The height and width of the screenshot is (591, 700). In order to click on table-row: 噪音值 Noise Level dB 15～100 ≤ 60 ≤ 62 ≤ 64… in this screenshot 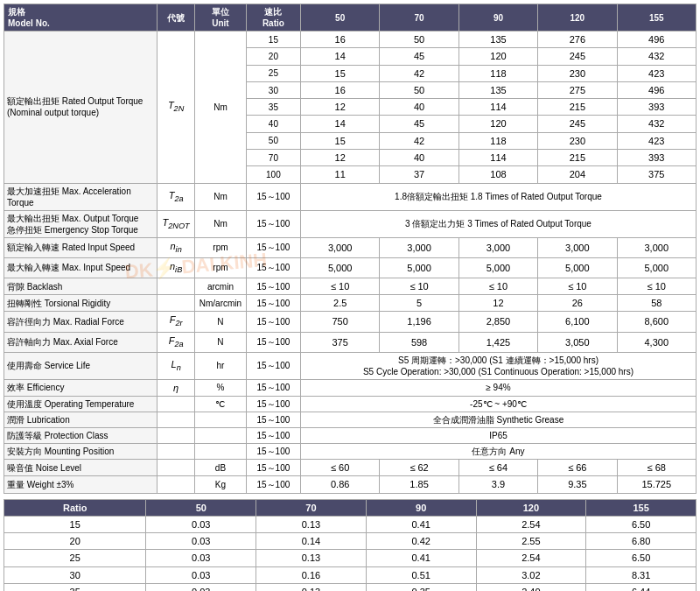, I will do `click(350, 468)`.